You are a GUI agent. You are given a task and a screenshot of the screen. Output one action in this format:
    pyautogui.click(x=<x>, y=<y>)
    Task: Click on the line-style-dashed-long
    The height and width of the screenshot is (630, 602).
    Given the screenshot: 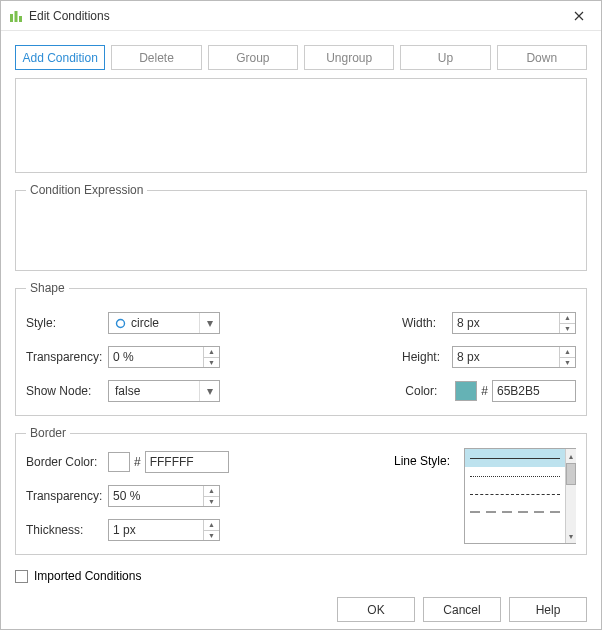 What is the action you would take?
    pyautogui.click(x=515, y=512)
    